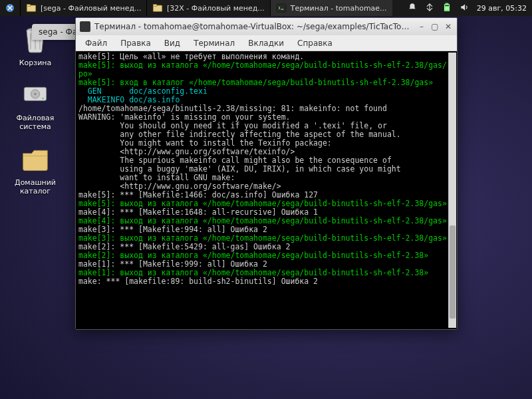 This screenshot has width=532, height=399. Describe the element at coordinates (315, 43) in the screenshot. I see `menu-help: Справка` at that location.